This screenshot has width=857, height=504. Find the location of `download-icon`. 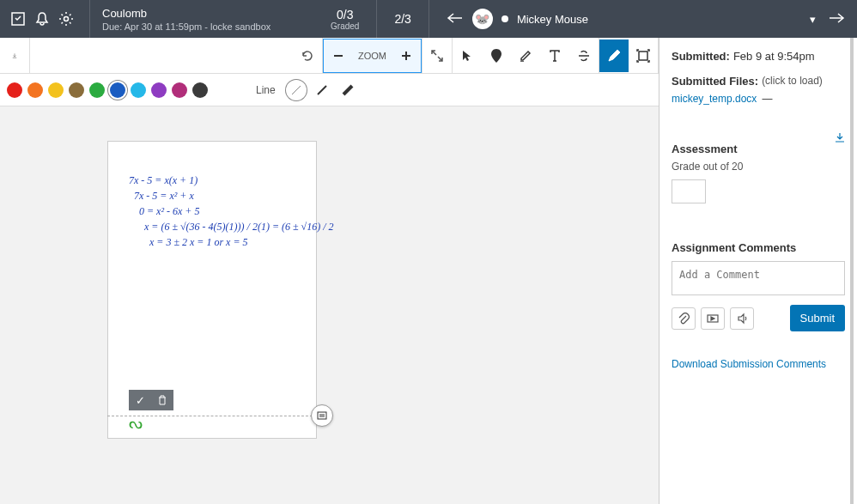

download-icon is located at coordinates (15, 56).